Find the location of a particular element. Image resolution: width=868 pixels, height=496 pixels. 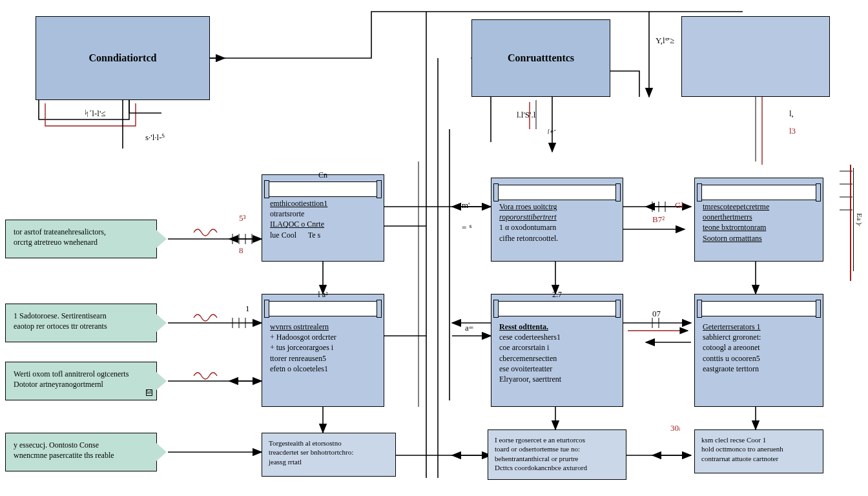

header-right-title: Conruatttentcs is located at coordinates (541, 58).